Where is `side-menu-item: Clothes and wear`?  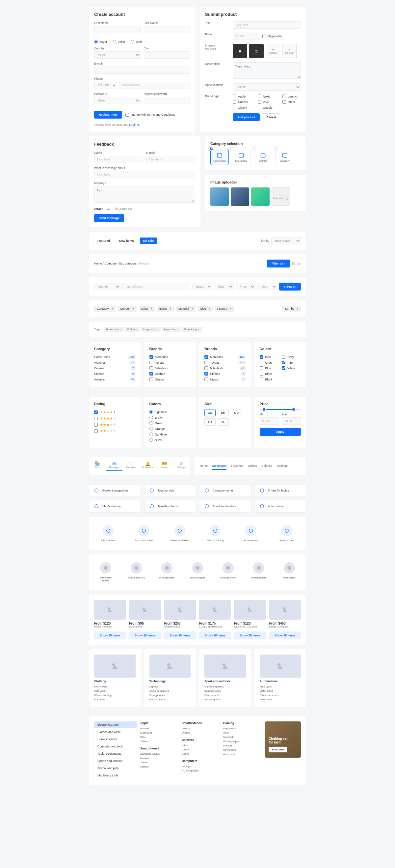 side-menu-item: Clothes and wear is located at coordinates (116, 732).